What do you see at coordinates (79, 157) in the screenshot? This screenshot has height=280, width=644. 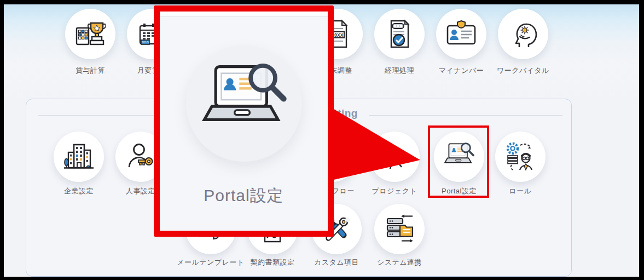 I see `building-icon` at bounding box center [79, 157].